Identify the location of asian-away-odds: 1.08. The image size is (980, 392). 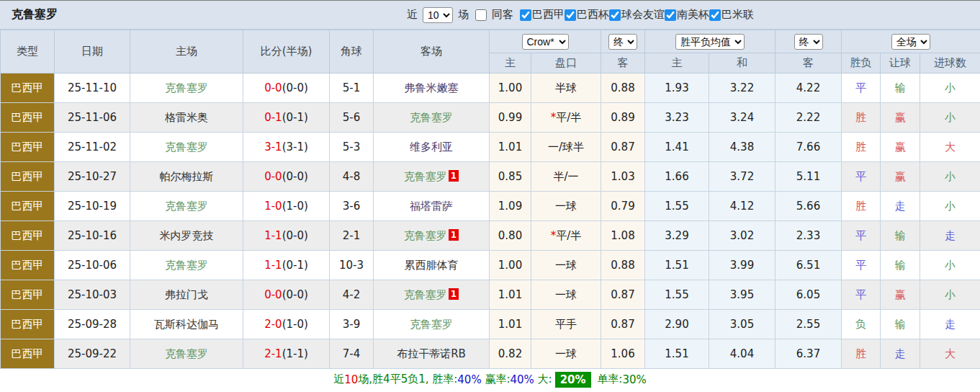
(624, 236).